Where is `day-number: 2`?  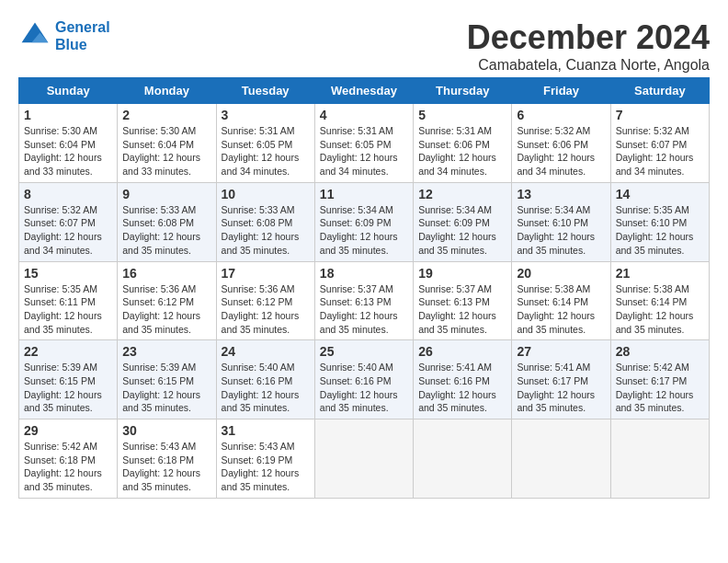
day-number: 2 is located at coordinates (166, 115).